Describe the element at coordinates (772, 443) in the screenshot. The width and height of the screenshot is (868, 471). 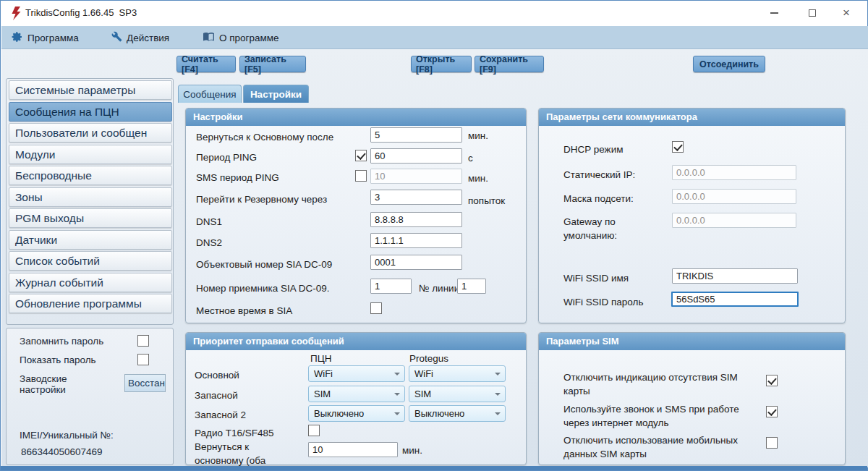
I see `disable-mobile-data-checkbox` at that location.